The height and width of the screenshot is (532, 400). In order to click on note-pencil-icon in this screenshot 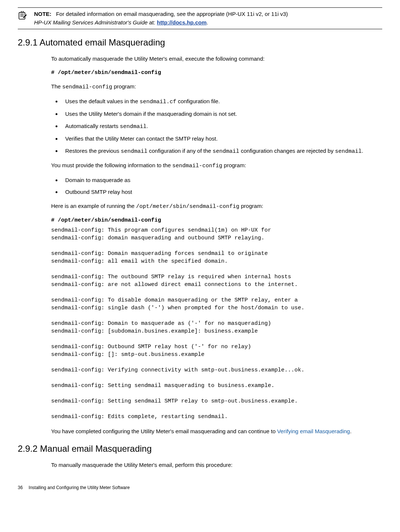, I will do `click(23, 16)`.